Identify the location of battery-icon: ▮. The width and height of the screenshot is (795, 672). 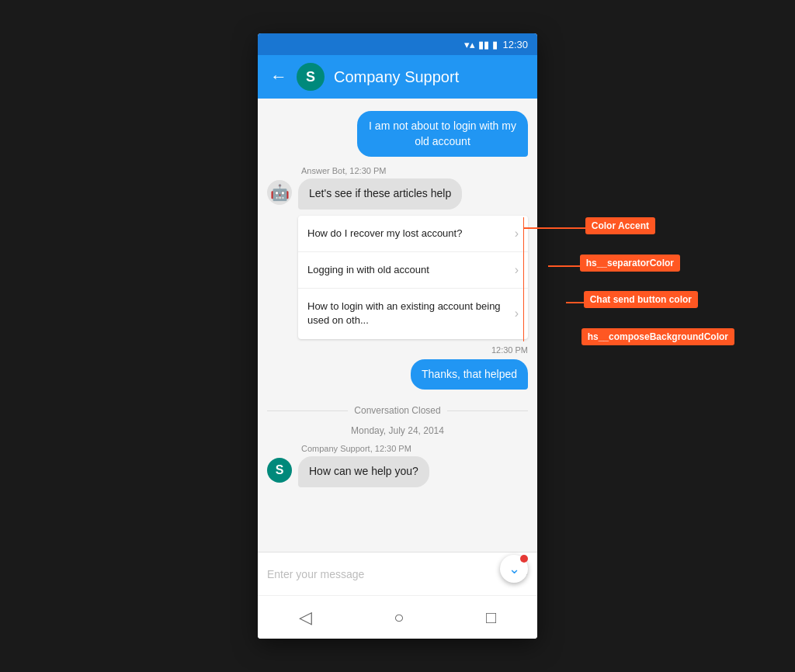
(495, 45).